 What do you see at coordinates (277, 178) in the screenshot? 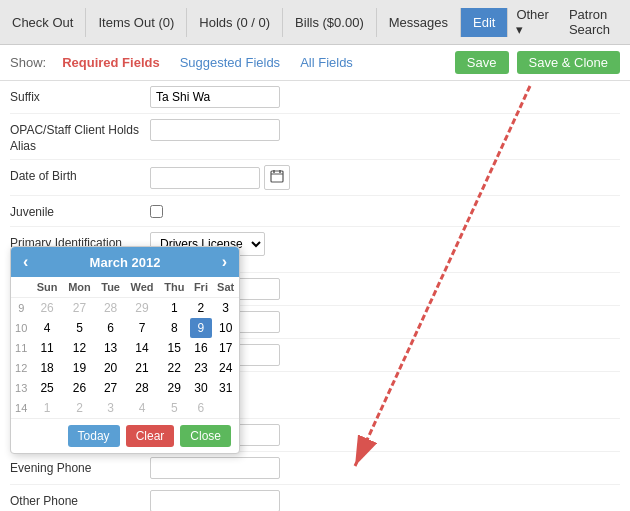
I see `dob-calendar-icon` at bounding box center [277, 178].